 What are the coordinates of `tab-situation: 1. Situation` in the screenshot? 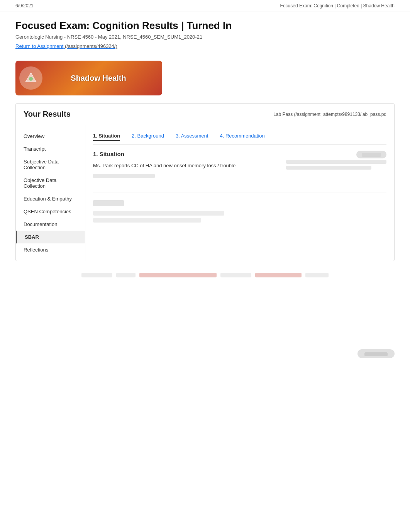 It's located at (107, 137).